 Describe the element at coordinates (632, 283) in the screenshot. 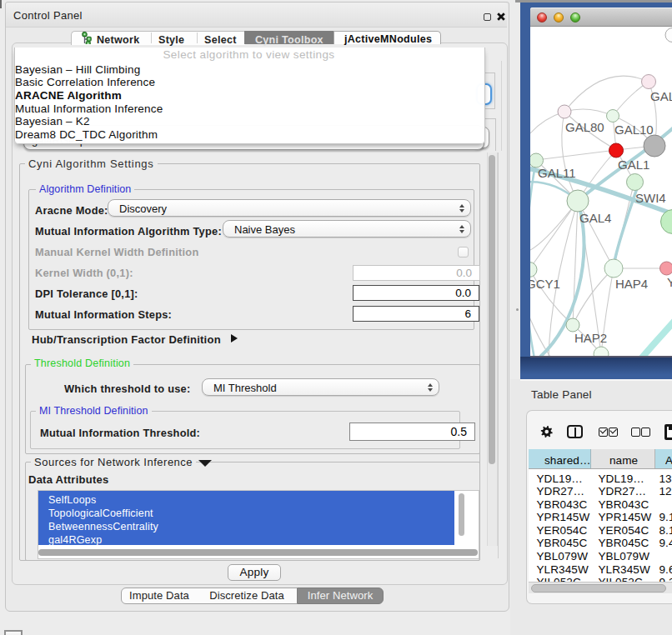

I see `svg-text: HAP4` at that location.